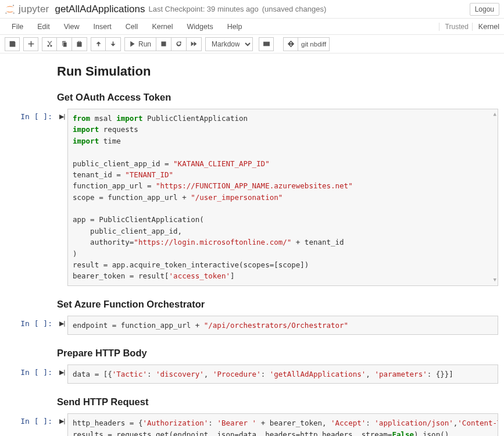 This screenshot has height=436, width=504. What do you see at coordinates (164, 44) in the screenshot?
I see `stop-icon` at bounding box center [164, 44].